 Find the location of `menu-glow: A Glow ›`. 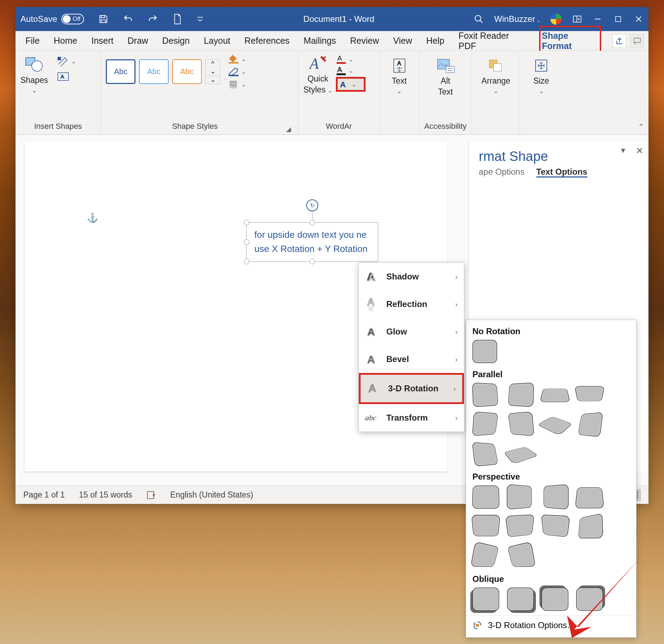

menu-glow: A Glow › is located at coordinates (411, 332).